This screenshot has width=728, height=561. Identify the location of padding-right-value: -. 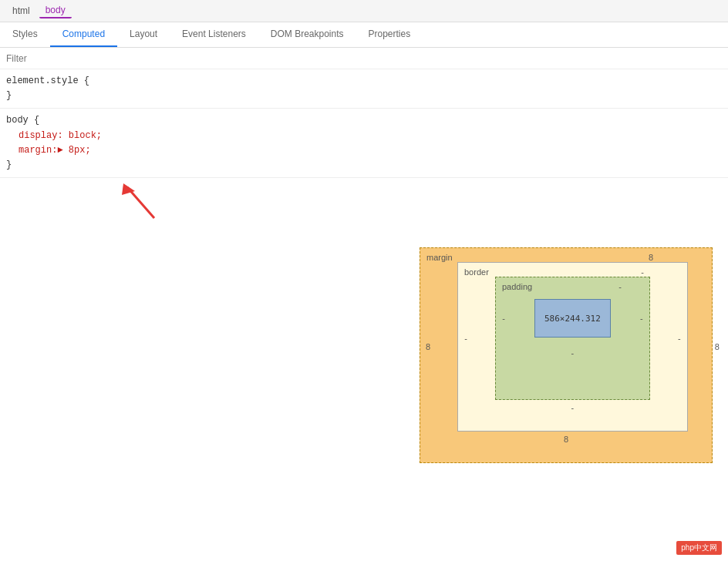
(642, 318).